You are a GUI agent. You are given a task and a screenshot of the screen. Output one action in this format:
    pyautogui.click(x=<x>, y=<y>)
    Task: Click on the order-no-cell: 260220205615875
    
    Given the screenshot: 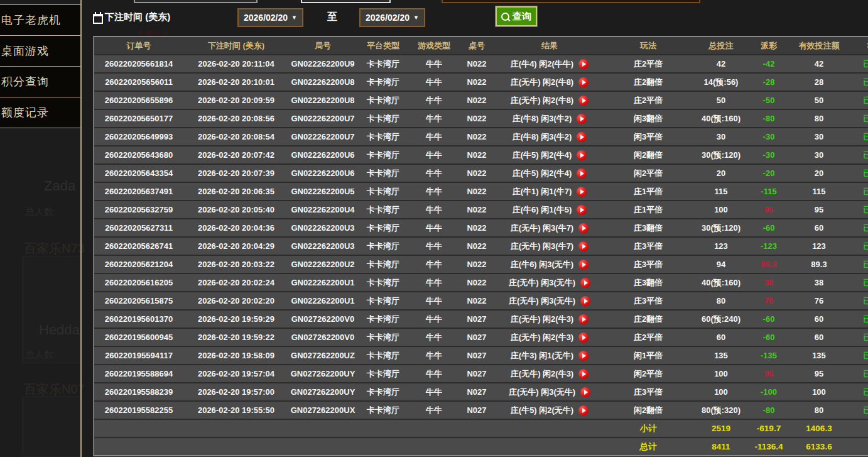 What is the action you would take?
    pyautogui.click(x=139, y=300)
    